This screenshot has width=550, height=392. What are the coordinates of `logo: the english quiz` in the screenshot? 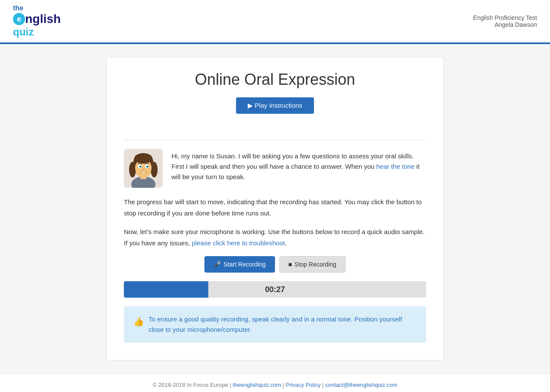 It's located at (37, 21).